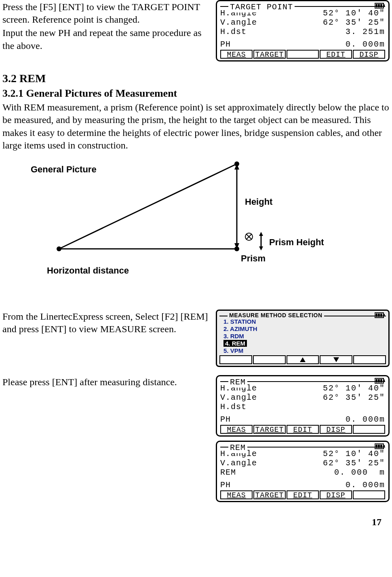 The image size is (392, 577). Describe the element at coordinates (253, 259) in the screenshot. I see `diagram-prism-label: Prism` at that location.